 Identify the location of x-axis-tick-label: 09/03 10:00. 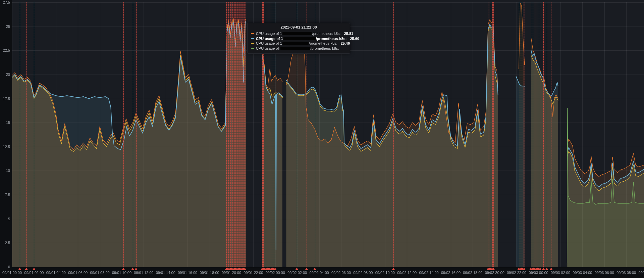
(641, 273).